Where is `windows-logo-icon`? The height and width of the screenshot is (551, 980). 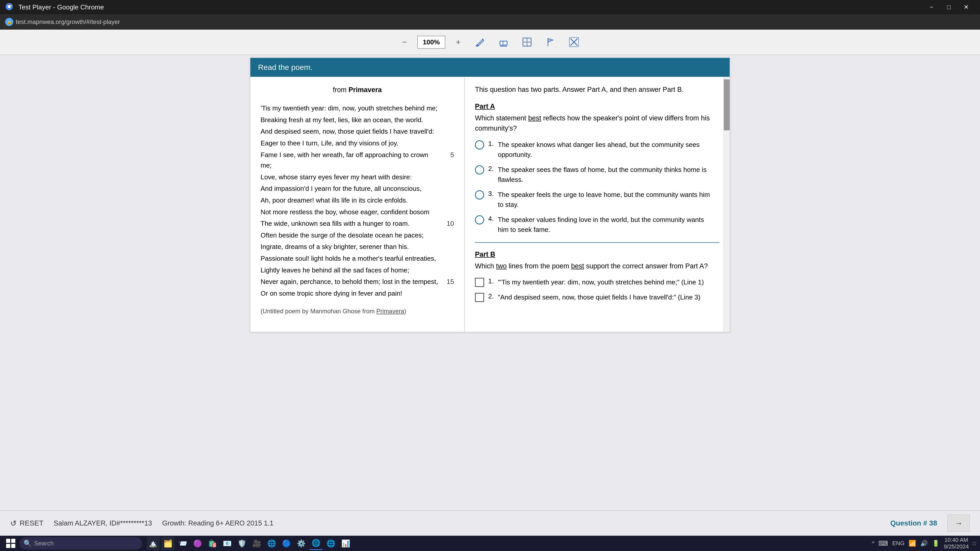 windows-logo-icon is located at coordinates (11, 543).